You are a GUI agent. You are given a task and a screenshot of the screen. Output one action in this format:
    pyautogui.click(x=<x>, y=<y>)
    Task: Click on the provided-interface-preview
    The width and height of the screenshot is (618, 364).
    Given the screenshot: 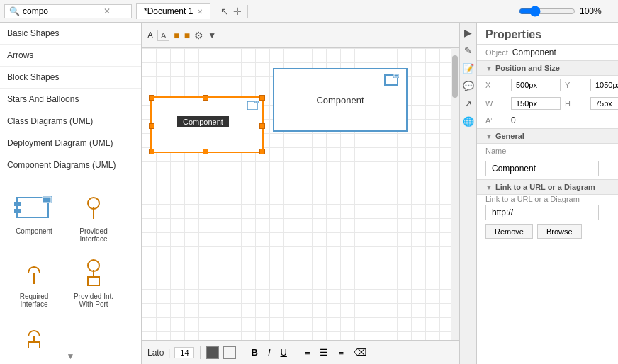 What is the action you would take?
    pyautogui.click(x=94, y=207)
    